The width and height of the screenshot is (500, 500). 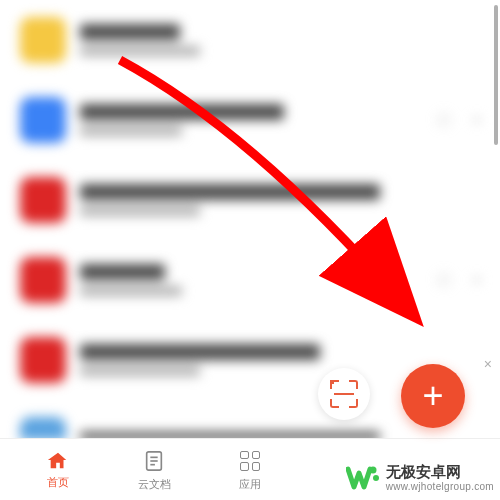 What do you see at coordinates (154, 461) in the screenshot?
I see `document-icon` at bounding box center [154, 461].